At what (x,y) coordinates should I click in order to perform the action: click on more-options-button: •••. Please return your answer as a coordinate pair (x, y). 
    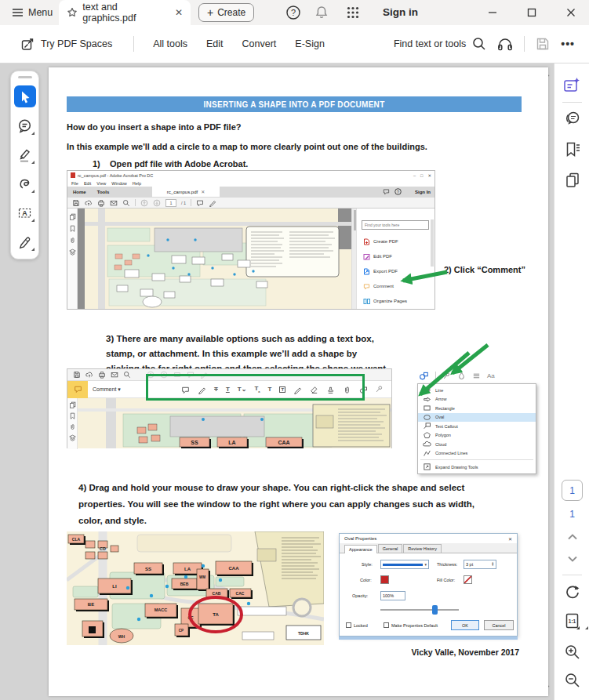
    Looking at the image, I should click on (568, 44).